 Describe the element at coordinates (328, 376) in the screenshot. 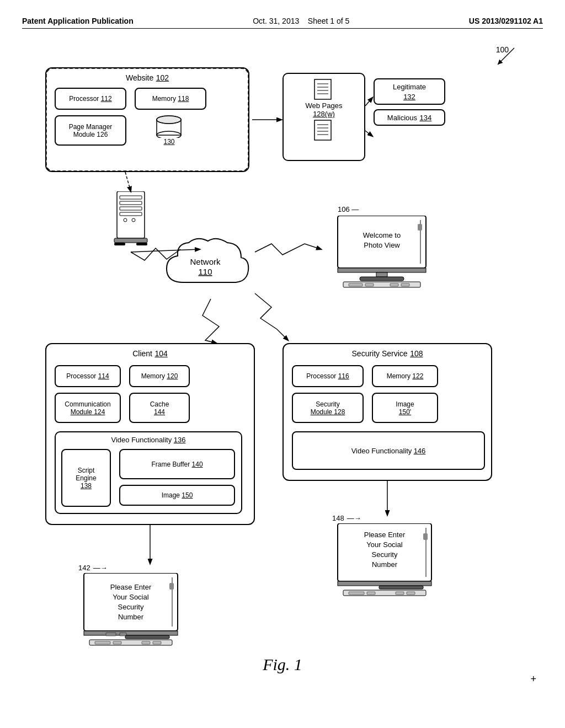

I see `security-processor-box: Processor 116` at that location.